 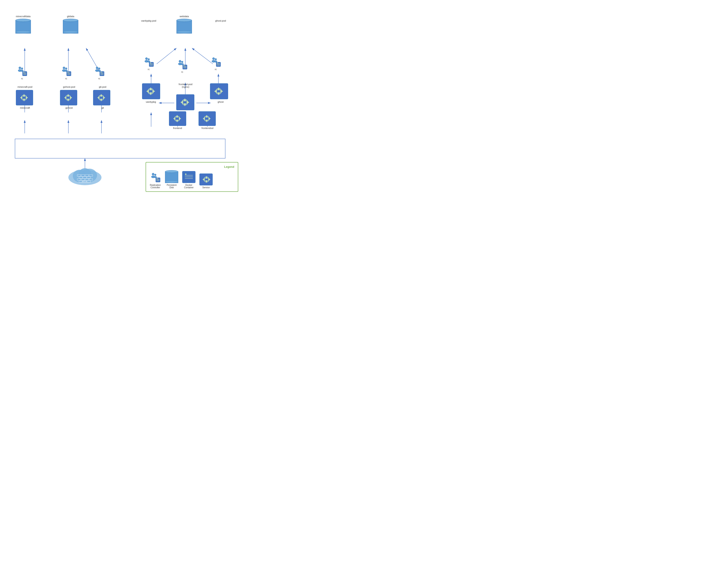 What do you see at coordinates (69, 108) in the screenshot?
I see `gohost-svc-label-node: gohost` at bounding box center [69, 108].